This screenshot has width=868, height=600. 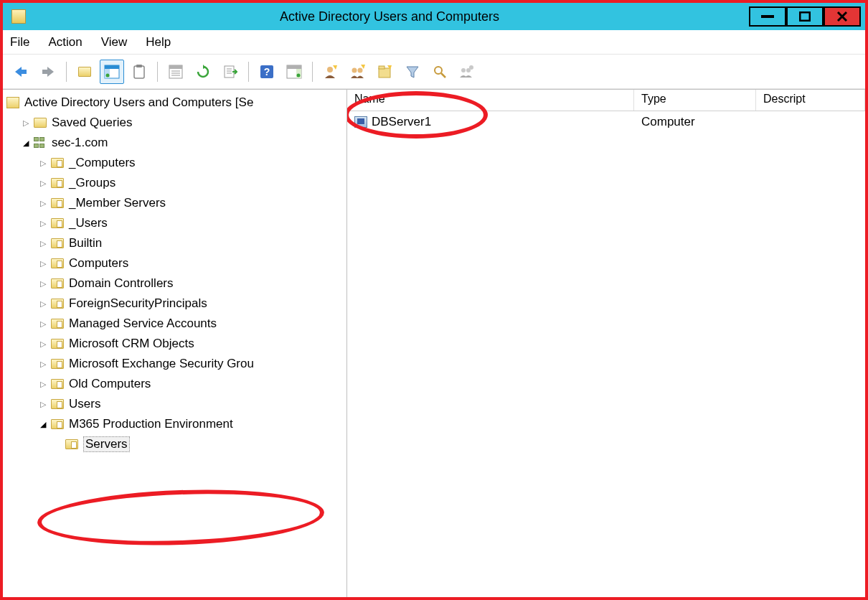 I want to click on back-button, so click(x=21, y=72).